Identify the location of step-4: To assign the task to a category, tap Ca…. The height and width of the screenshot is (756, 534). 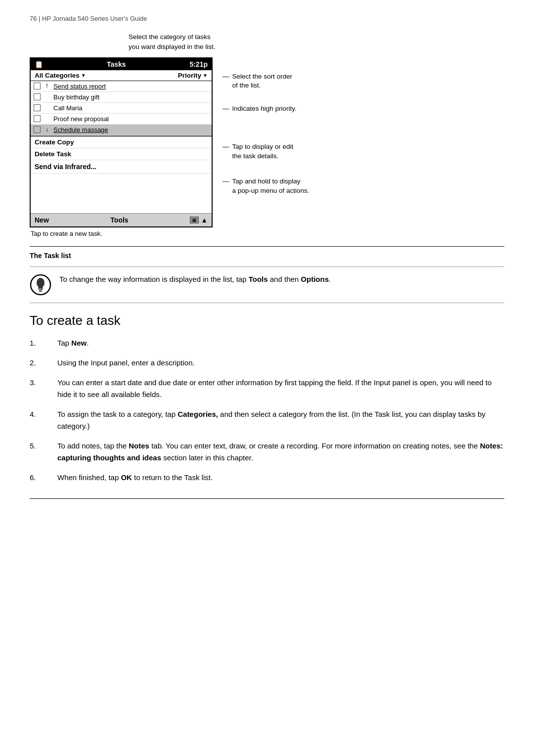
(267, 420).